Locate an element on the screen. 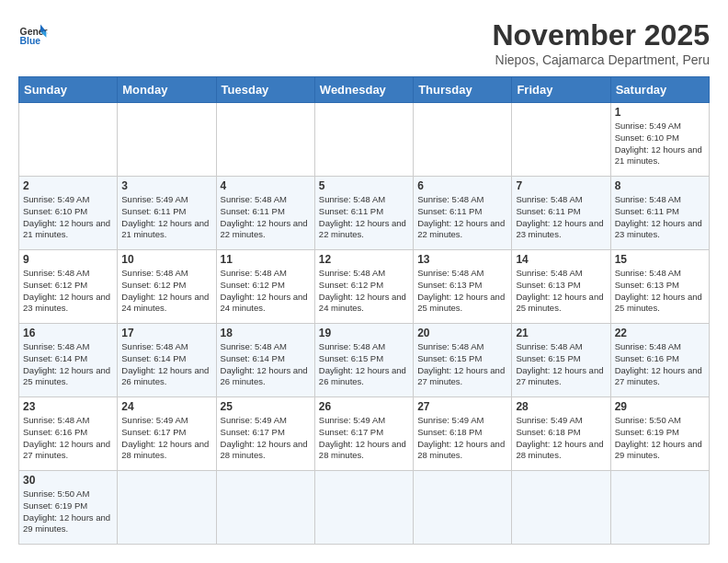 This screenshot has height=563, width=728. table-row: 13Sunrise: 5:48 AM Sunset: 6:13 PM Dayli… is located at coordinates (463, 287).